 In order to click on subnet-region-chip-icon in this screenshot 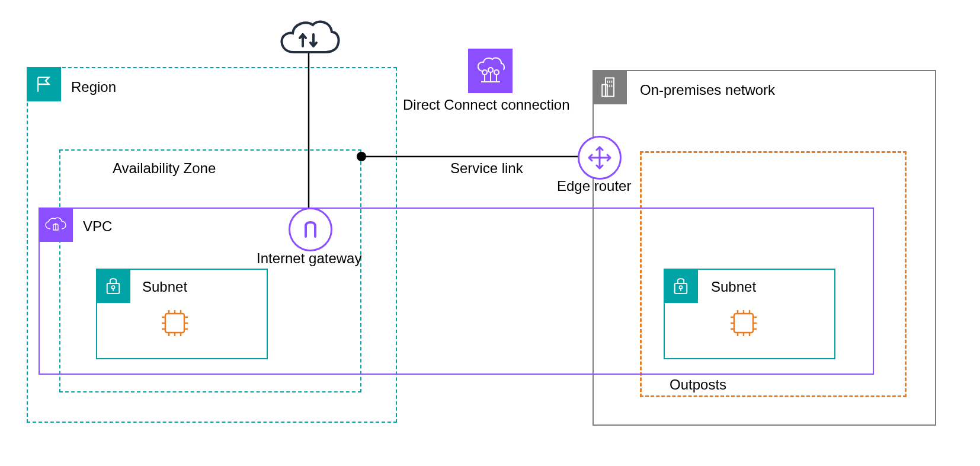, I will do `click(175, 323)`.